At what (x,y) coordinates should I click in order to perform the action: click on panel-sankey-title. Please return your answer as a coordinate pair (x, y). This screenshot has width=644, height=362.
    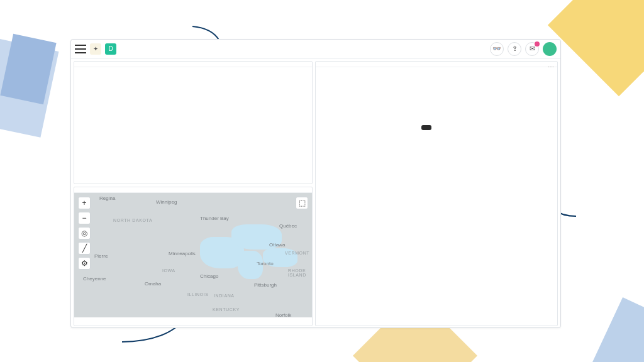
    Looking at the image, I should click on (436, 64).